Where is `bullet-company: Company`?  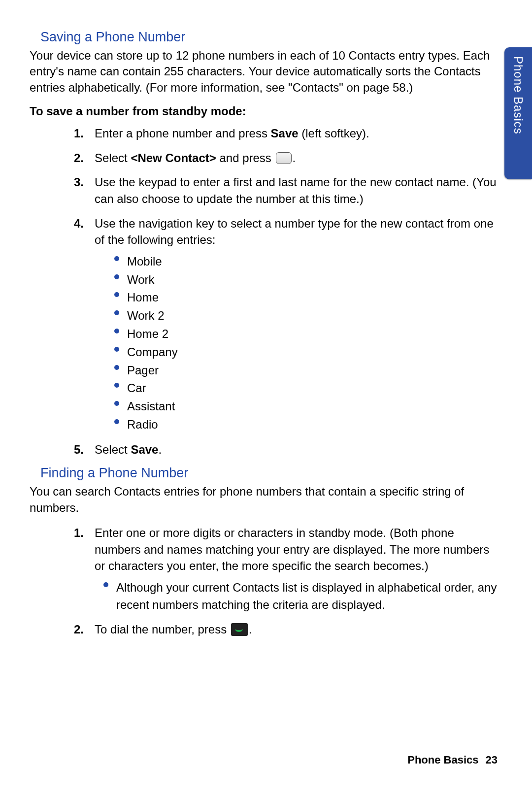
bullet-company: Company is located at coordinates (308, 353).